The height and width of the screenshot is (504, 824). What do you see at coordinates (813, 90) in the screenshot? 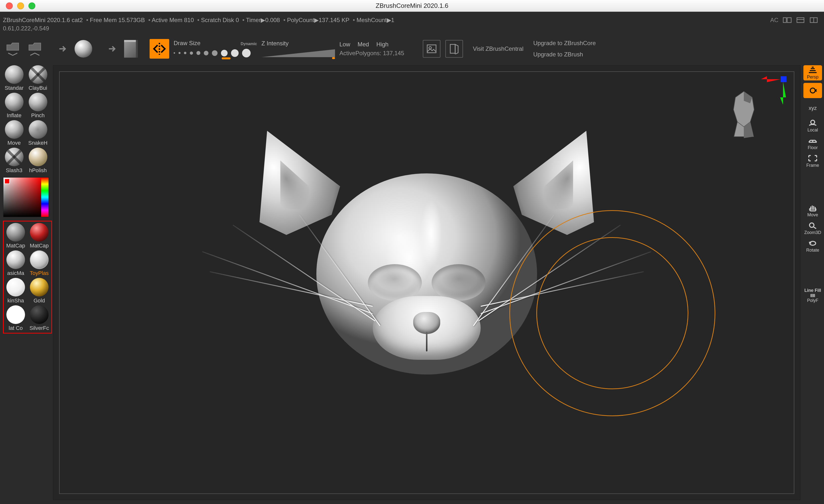
I see `rotation-lock-button` at bounding box center [813, 90].